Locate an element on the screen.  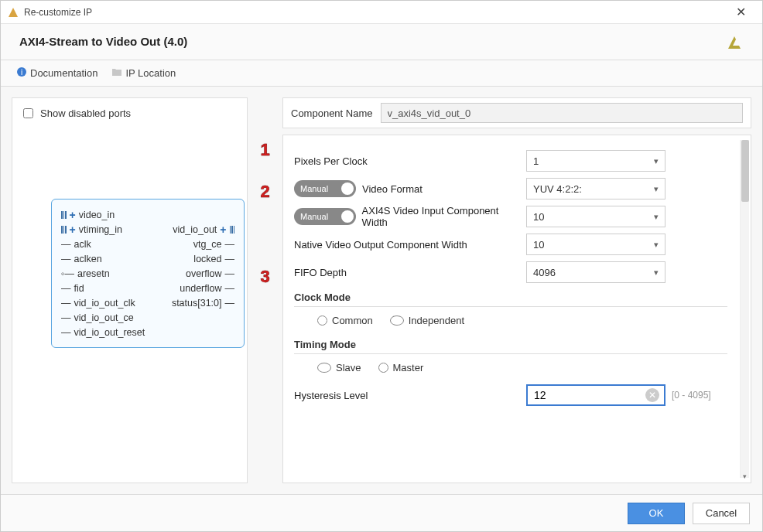
show-disabled-ports-label: Show disabled ports is located at coordinates (85, 113).